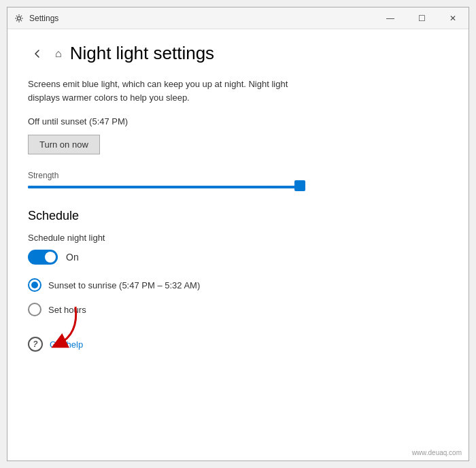 This screenshot has width=476, height=468. What do you see at coordinates (422, 18) in the screenshot?
I see `maximize-button: ☐` at bounding box center [422, 18].